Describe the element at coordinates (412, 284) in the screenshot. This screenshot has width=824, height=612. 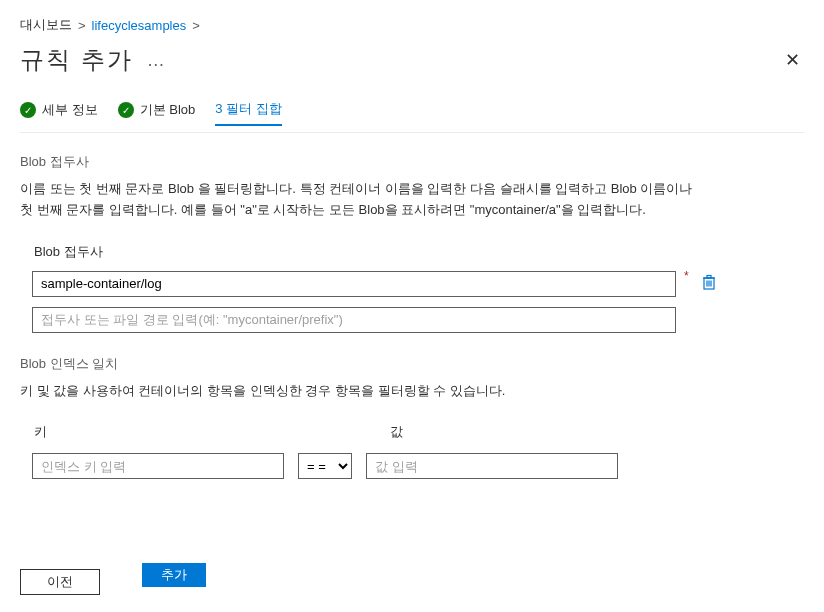
I see `prefix-input-row-1: *` at that location.